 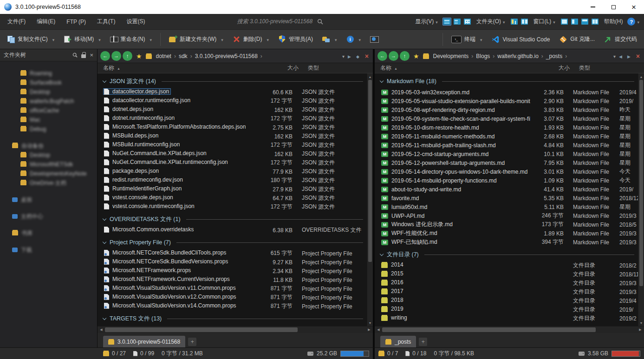 I want to click on file-row: WPF-已知缺陷.md394 字节Markdown File2019/3, so click(x=506, y=242).